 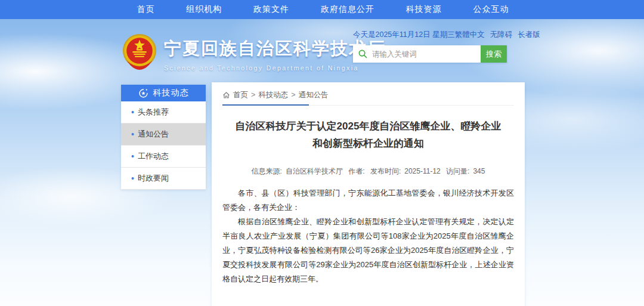 What do you see at coordinates (369, 126) in the screenshot?
I see `article-title-line1: 自治区科技厅关于认定2025年度自治区雏鹰企业、瞪羚企业` at bounding box center [369, 126].